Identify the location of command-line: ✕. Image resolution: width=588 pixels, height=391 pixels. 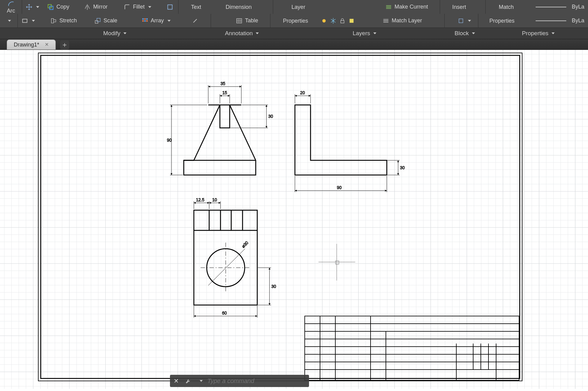
(239, 381).